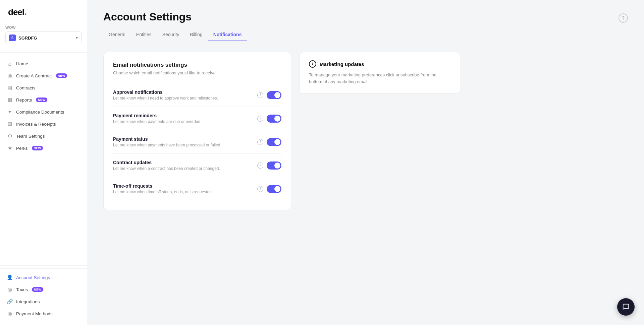 This screenshot has height=325, width=644. Describe the element at coordinates (44, 88) in the screenshot. I see `sidebar-item-contracts: ▤ Contracts` at that location.